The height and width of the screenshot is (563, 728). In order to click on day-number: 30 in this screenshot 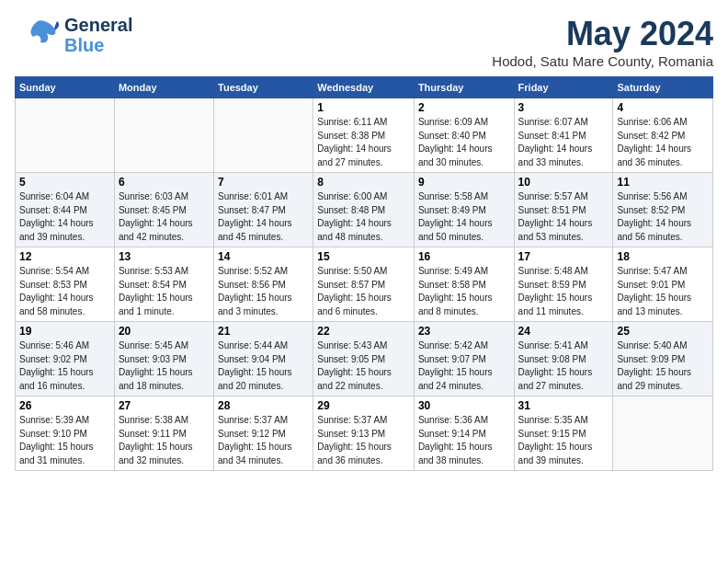, I will do `click(464, 406)`.